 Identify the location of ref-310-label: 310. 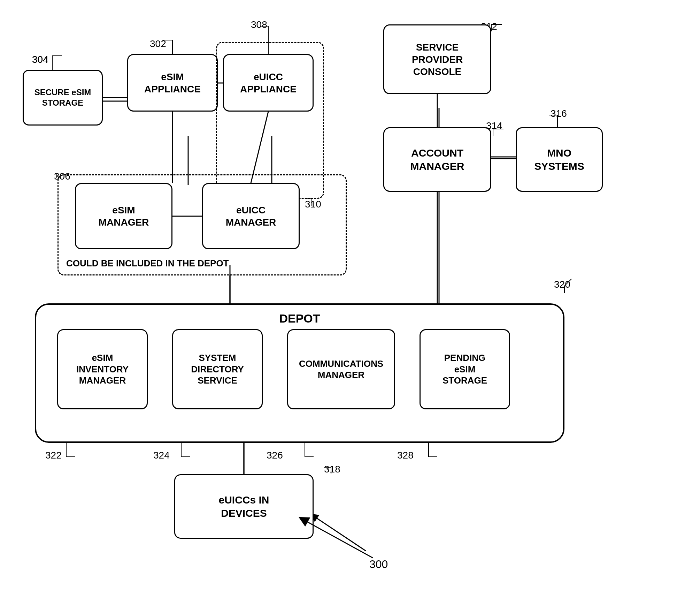
(313, 204).